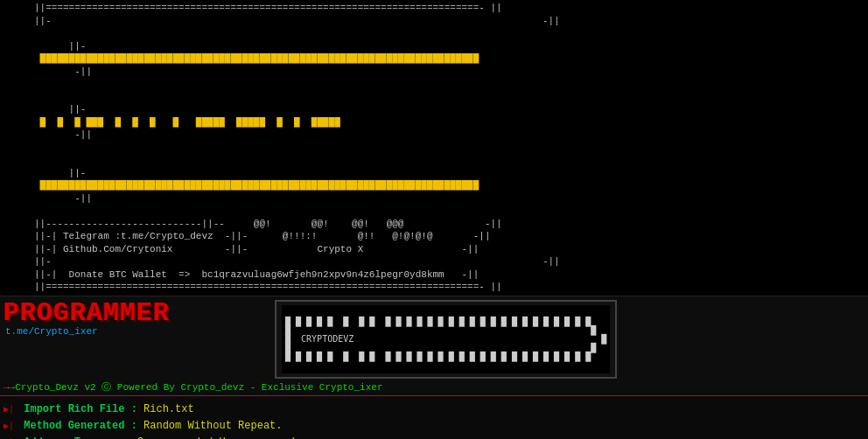  What do you see at coordinates (9, 427) in the screenshot?
I see `play-icon-2: ▶|` at bounding box center [9, 427].